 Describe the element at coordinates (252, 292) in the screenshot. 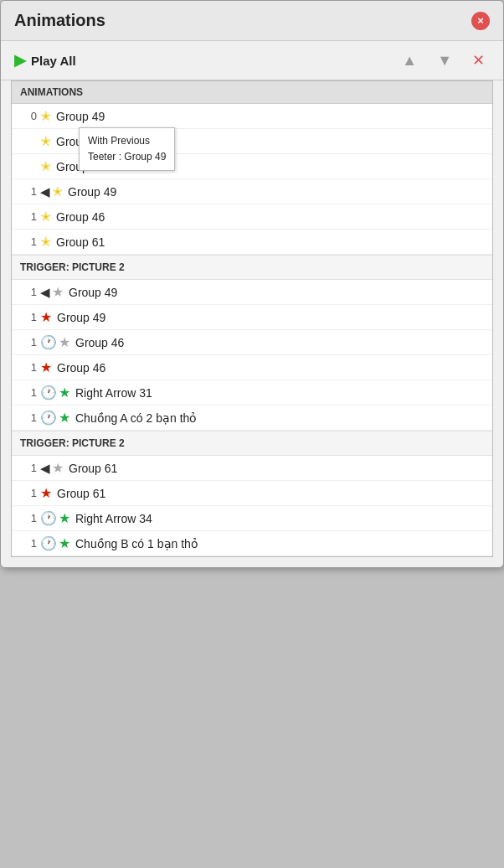

I see `table-row: 1 ◀ ★ Group 49` at that location.